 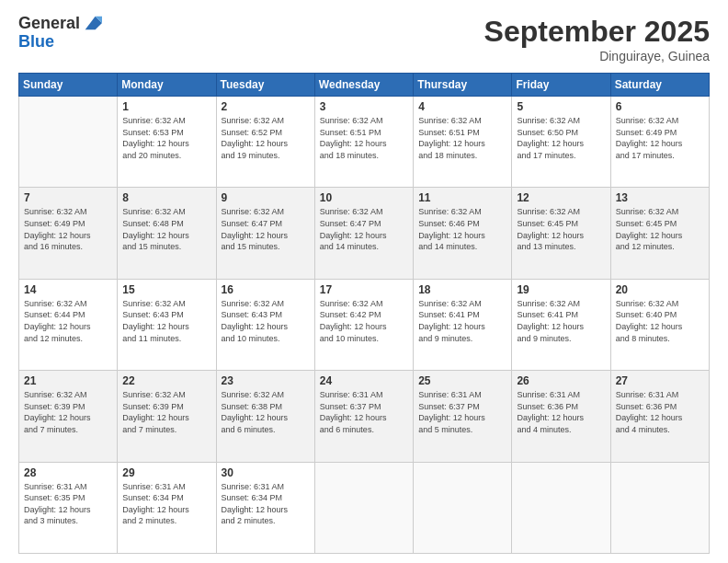 I want to click on day-number: 11, so click(x=462, y=198).